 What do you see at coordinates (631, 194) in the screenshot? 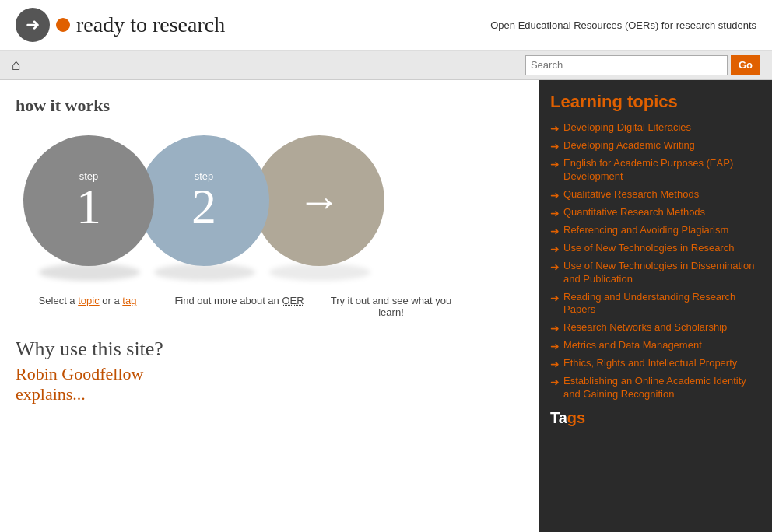
I see `sidebar-topic-link: Qualitative Research Methods` at bounding box center [631, 194].